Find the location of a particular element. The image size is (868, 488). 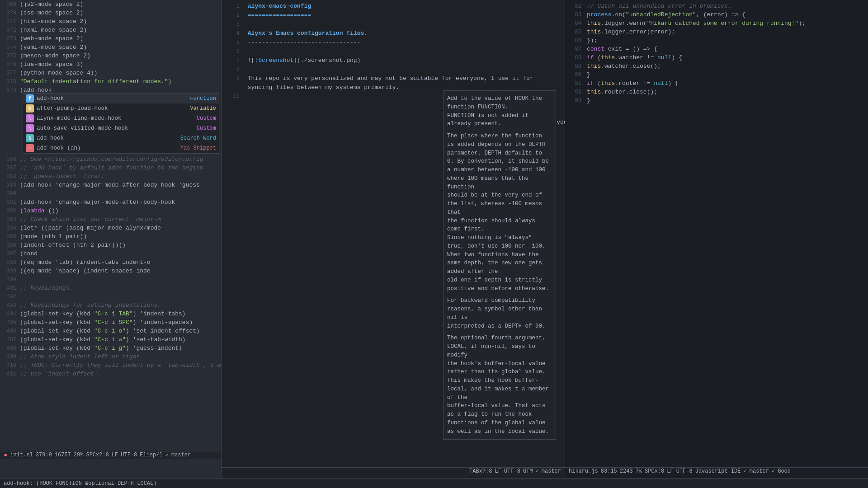

code-line: 406 (global-set-key (kbd "C-c i o") 'set… is located at coordinates (110, 331).